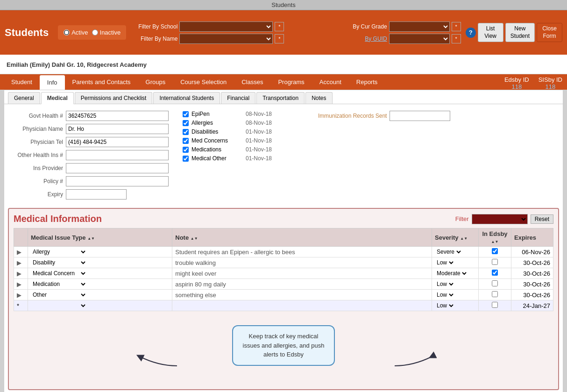  What do you see at coordinates (117, 142) in the screenshot?
I see `physician-tel-input` at bounding box center [117, 142].